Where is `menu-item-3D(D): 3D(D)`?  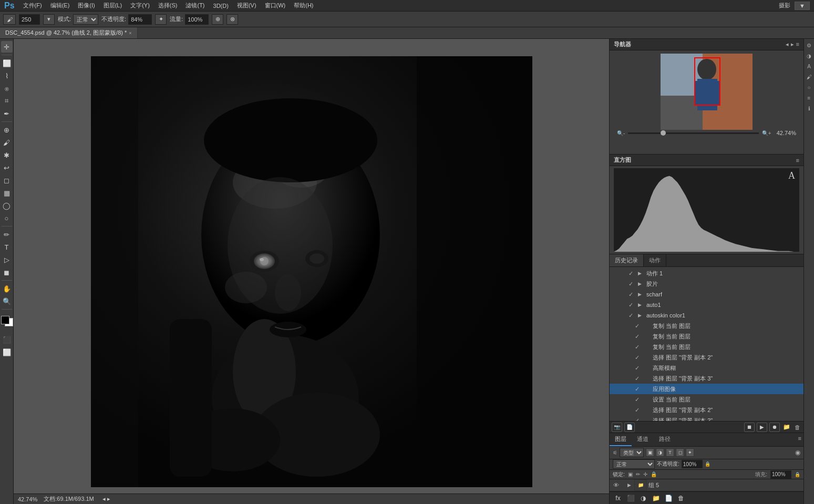
menu-item-3D(D): 3D(D) is located at coordinates (221, 6).